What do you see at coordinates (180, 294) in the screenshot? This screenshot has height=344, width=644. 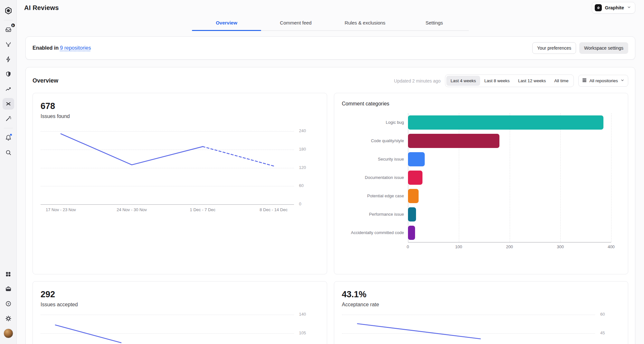 I see `issues-accepted-value: 292` at bounding box center [180, 294].